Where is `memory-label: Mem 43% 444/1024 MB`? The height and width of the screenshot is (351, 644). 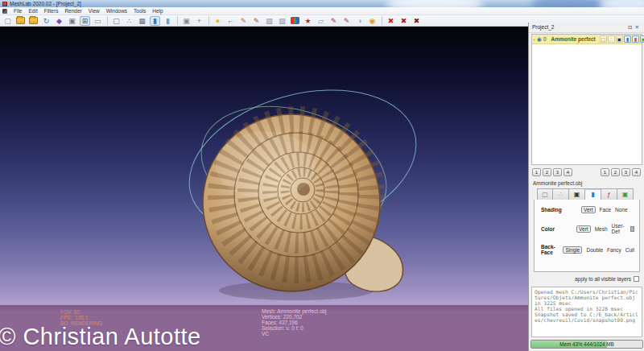 memory-label: Mem 43% 444/1024 MB is located at coordinates (587, 345).